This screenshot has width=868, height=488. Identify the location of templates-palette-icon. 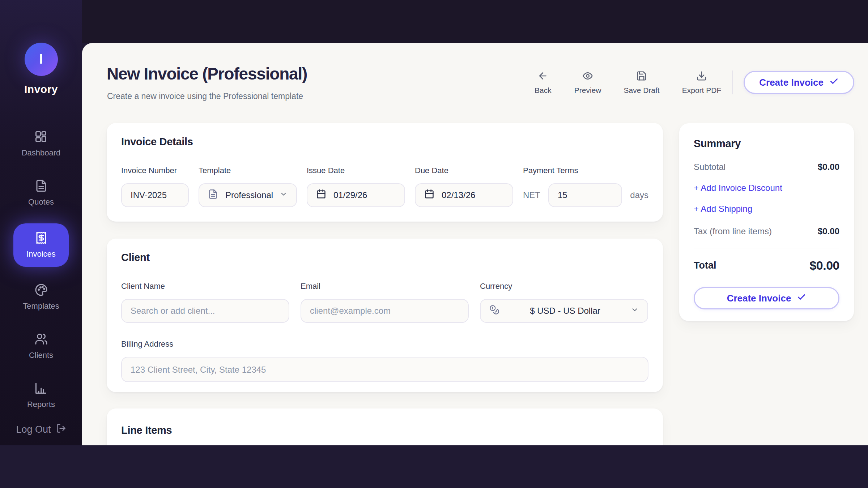
(41, 291).